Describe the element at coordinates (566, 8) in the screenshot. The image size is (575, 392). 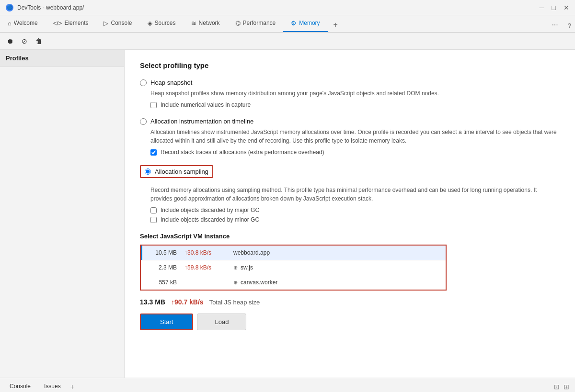
I see `close-button: ✕` at that location.